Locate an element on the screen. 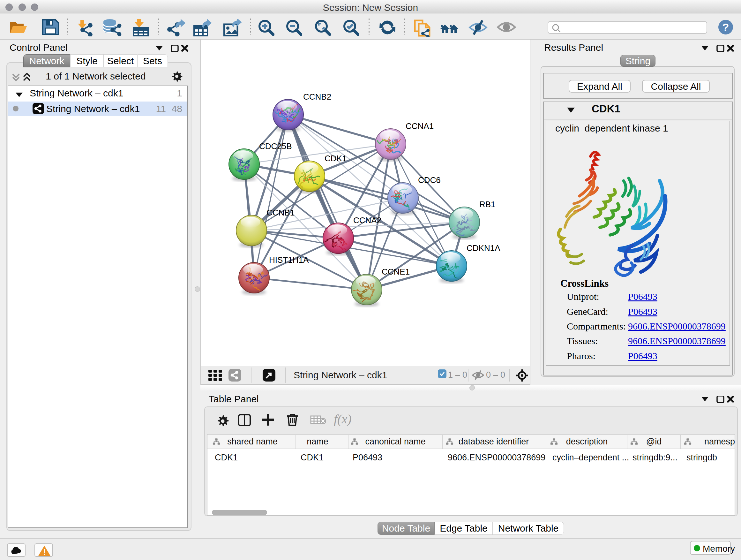 Image resolution: width=741 pixels, height=560 pixels. svg-text: CDKN1A is located at coordinates (484, 248).